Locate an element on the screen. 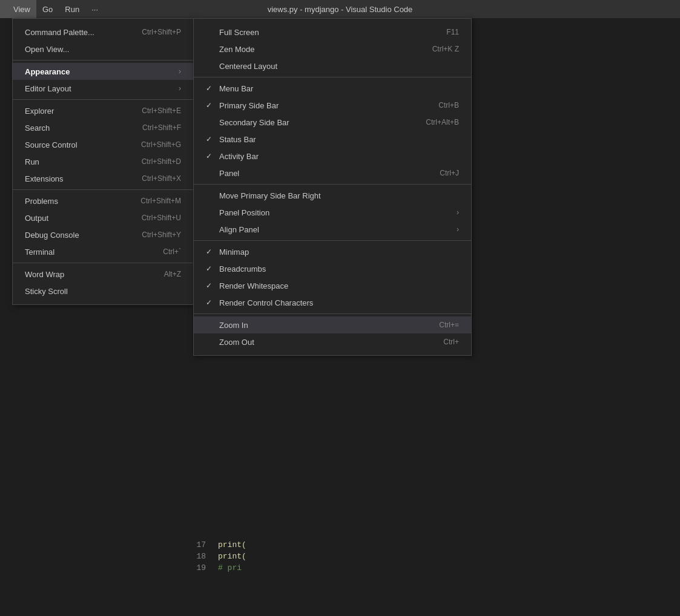  menu-debug-console: Debug Console Ctrl+Shift+Y is located at coordinates (103, 235).